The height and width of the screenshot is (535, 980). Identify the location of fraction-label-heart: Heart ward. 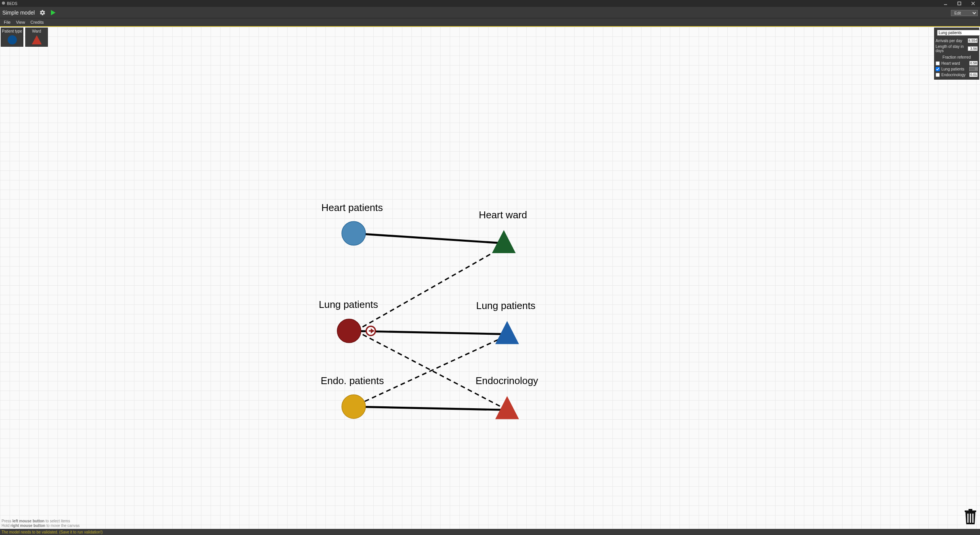
(955, 64).